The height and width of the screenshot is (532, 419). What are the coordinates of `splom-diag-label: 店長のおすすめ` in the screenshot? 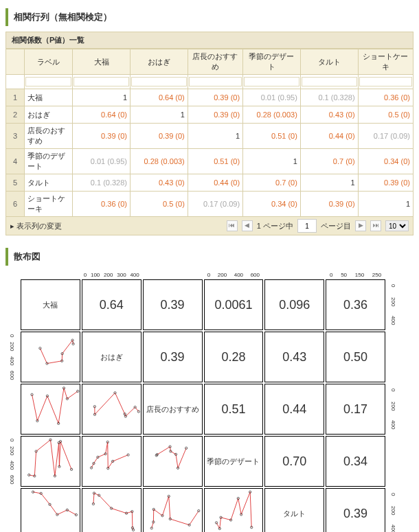 It's located at (173, 409).